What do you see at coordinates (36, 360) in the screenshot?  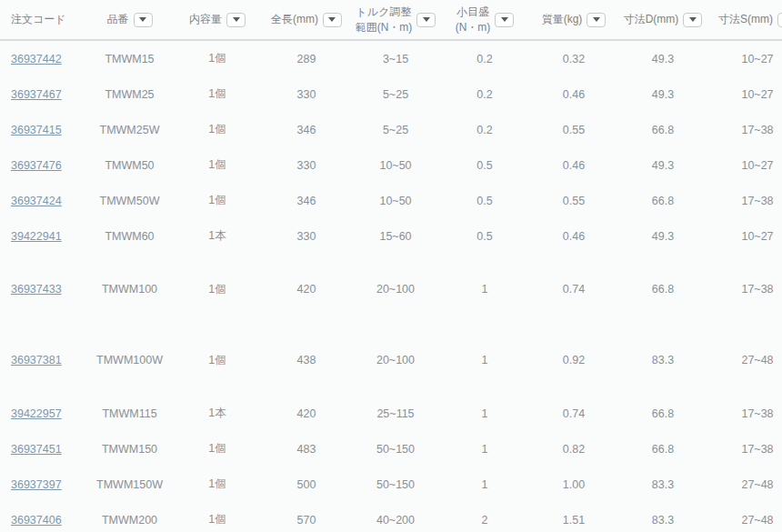 I see `order-code-link: 36937381` at bounding box center [36, 360].